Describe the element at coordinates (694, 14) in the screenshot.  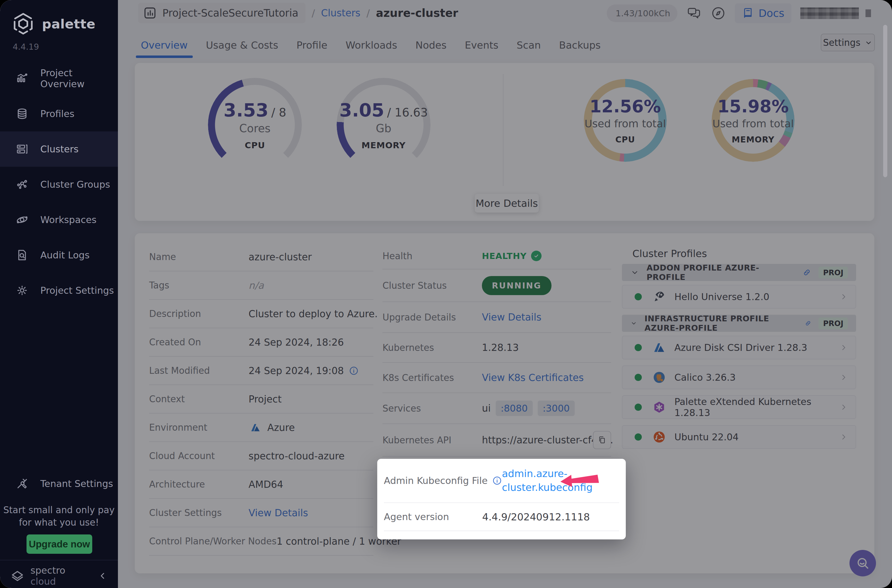
I see `chat-icon` at that location.